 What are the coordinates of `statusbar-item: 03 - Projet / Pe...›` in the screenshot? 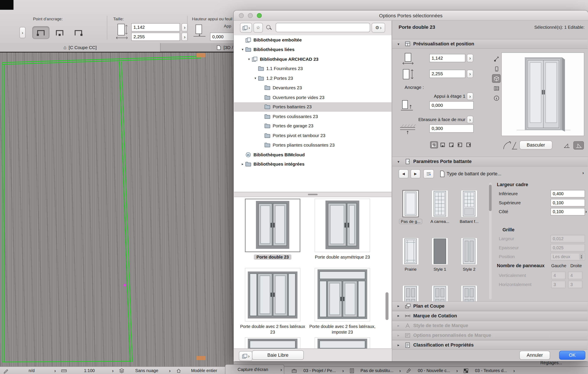 It's located at (317, 370).